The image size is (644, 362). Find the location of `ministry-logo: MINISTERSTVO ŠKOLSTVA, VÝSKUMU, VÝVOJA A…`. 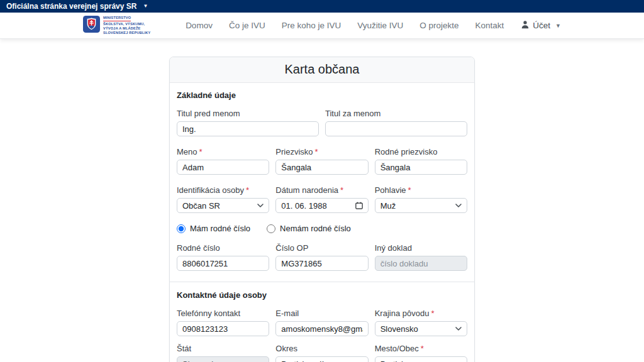

ministry-logo: MINISTERSTVO ŠKOLSTVA, VÝSKUMU, VÝVOJA A… is located at coordinates (117, 25).